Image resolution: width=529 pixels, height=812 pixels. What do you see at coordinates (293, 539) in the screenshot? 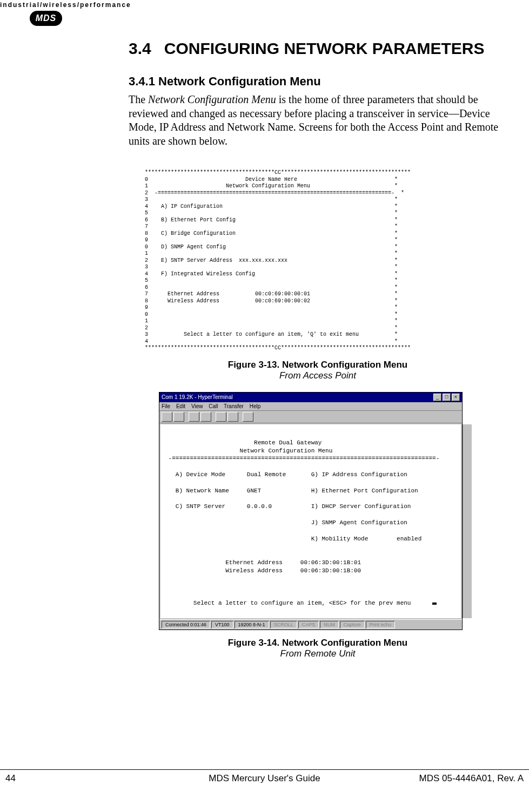
I see `term-line: K) Mobility Mode enabled` at bounding box center [293, 539].